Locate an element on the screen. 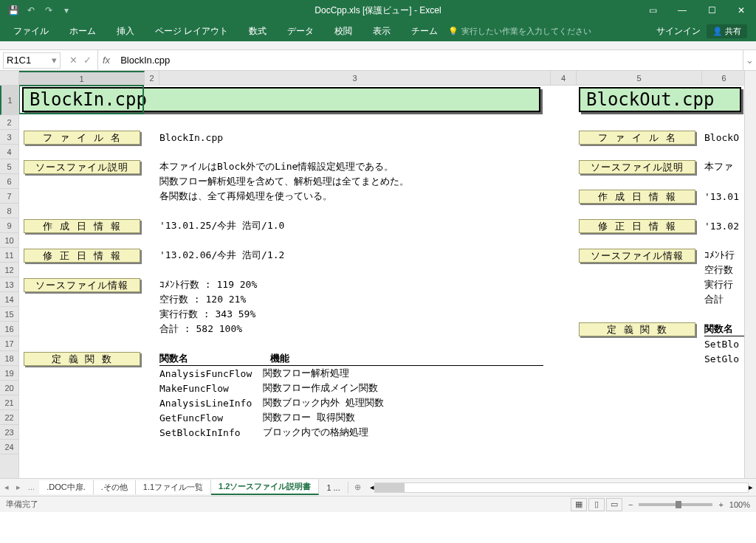 Image resolution: width=756 pixels, height=543 pixels. tab-formulas: 数式 is located at coordinates (258, 31).